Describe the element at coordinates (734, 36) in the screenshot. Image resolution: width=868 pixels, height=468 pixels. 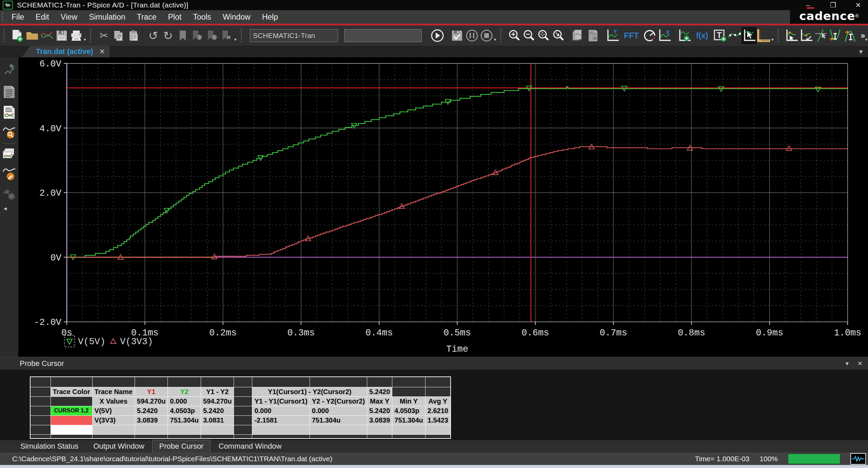
I see `mark-data-points-button` at that location.